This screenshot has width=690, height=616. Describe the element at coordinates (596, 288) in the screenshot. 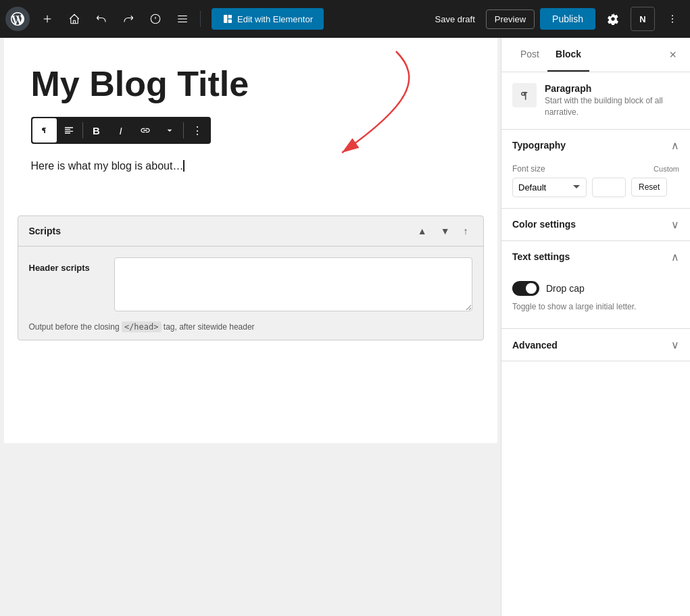

I see `drop-cap-row: Drop cap` at that location.